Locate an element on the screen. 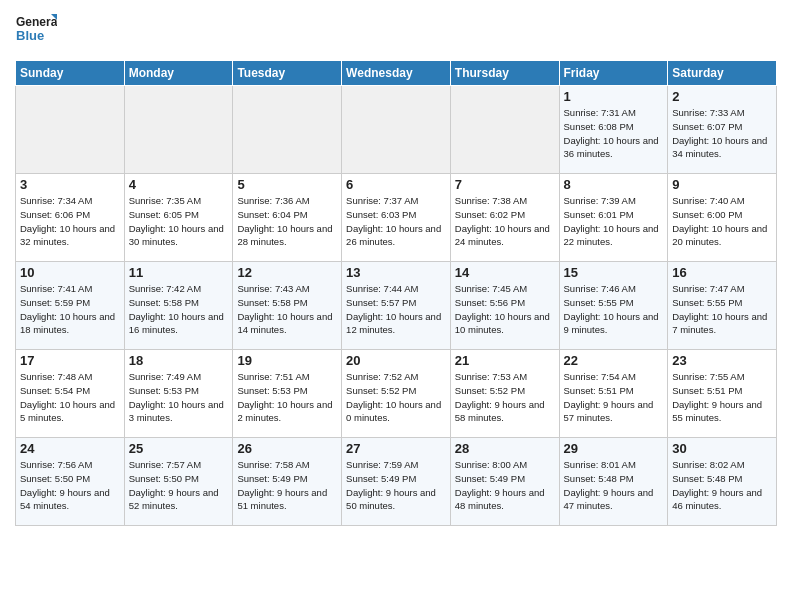 The image size is (792, 612). calendar-day-cell: 22Sunrise: 7:54 AMSunset: 5:51 PMDayligh… is located at coordinates (614, 394).